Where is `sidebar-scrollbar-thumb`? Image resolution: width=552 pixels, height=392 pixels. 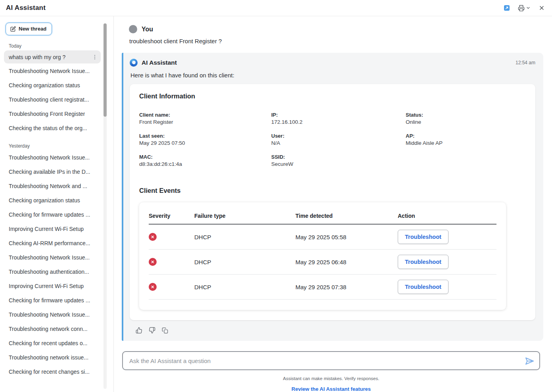
sidebar-scrollbar-thumb is located at coordinates (105, 70).